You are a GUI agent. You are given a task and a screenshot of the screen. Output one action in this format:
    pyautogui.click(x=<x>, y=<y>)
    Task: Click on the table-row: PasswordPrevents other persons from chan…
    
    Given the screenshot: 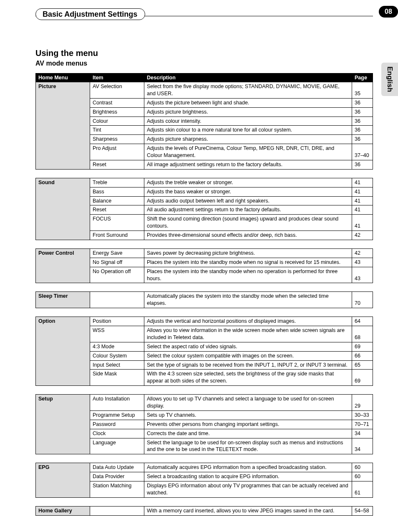 What is the action you would take?
    pyautogui.click(x=204, y=424)
    